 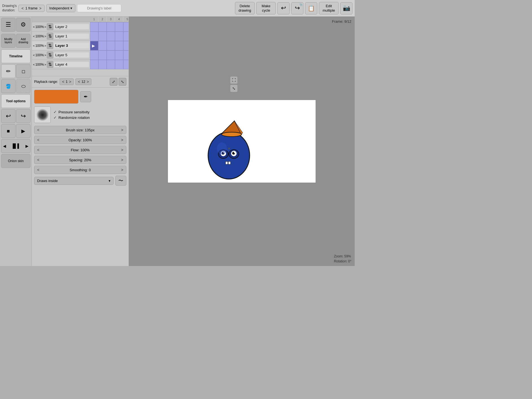 I want to click on layer3-arrows-btn: ⇅, so click(x=50, y=45).